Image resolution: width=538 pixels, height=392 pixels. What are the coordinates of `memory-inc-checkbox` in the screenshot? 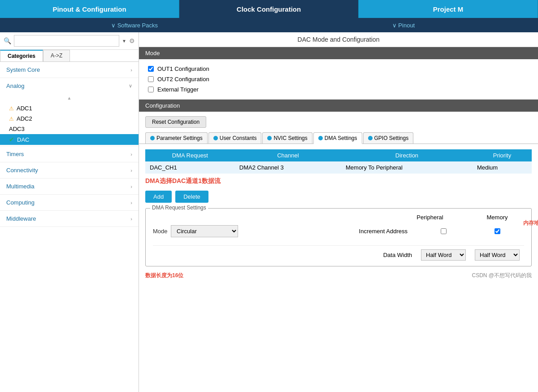 It's located at (498, 231).